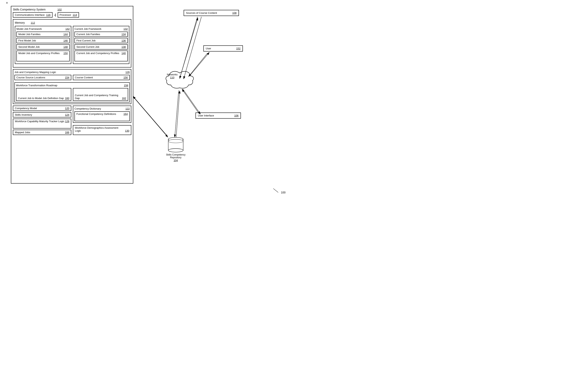 The image size is (575, 392). Describe the element at coordinates (42, 121) in the screenshot. I see `workforce-cap-content: Workforce Capability Maturity Tracker Lo…` at that location.